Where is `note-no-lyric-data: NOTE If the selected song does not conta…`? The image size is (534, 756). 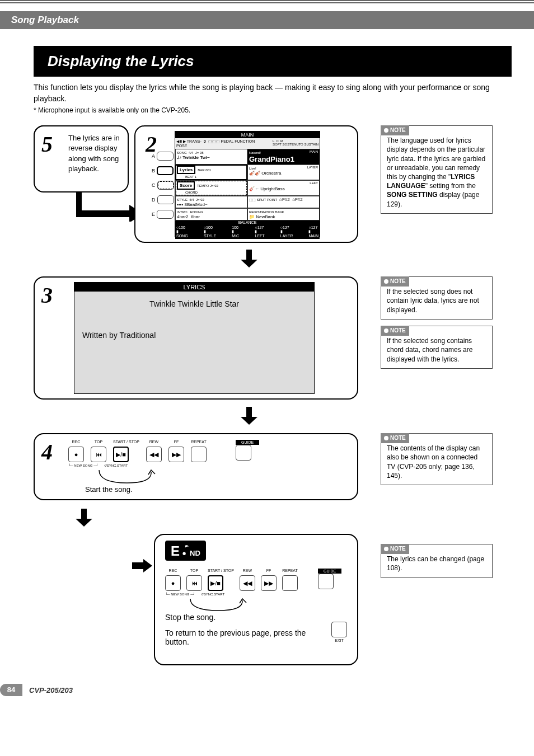 note-no-lyric-data: NOTE If the selected song does not conta… is located at coordinates (437, 298).